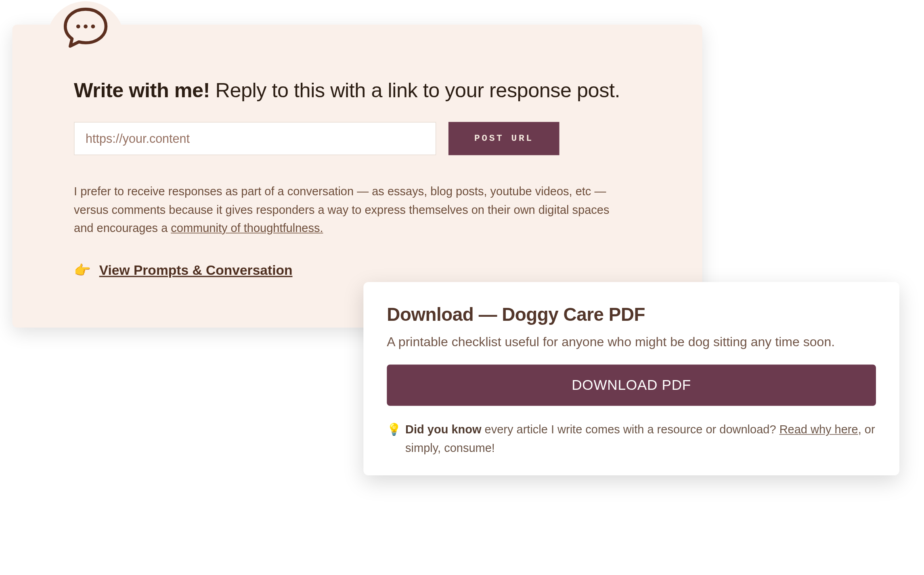  Describe the element at coordinates (415, 90) in the screenshot. I see `reply-heading-rest: Reply to this with a link to your respon…` at that location.